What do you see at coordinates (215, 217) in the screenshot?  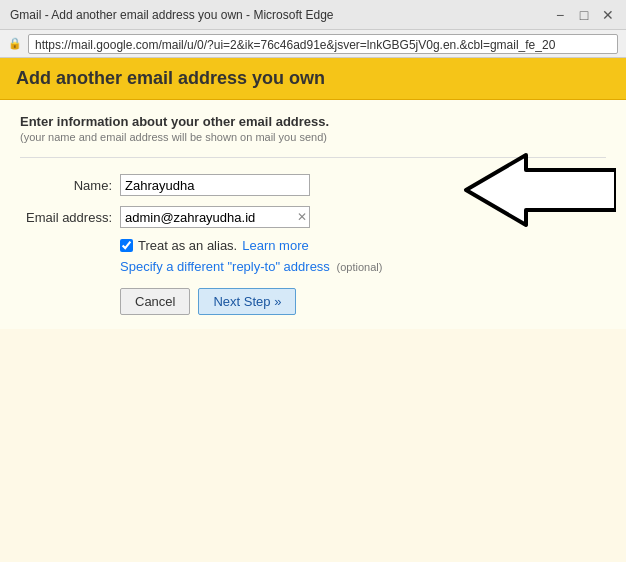 I see `email-input-wrapper: ✕` at bounding box center [215, 217].